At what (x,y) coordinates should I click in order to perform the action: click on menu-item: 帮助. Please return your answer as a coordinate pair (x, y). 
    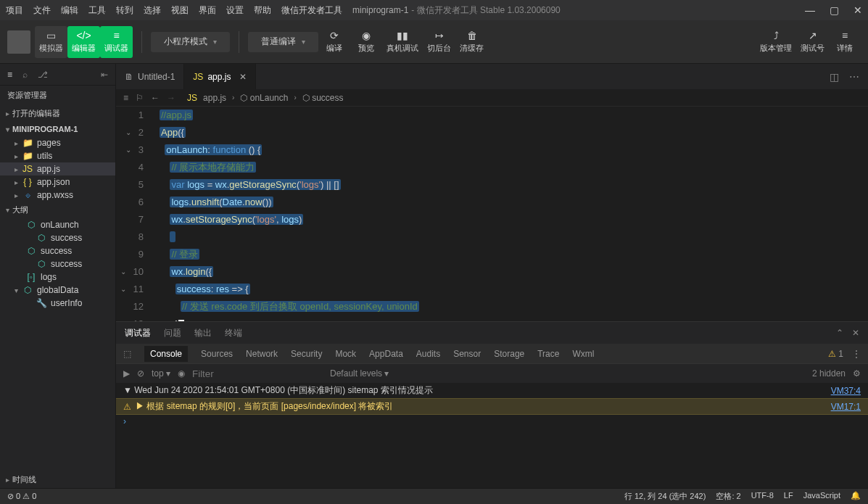
    Looking at the image, I should click on (263, 10).